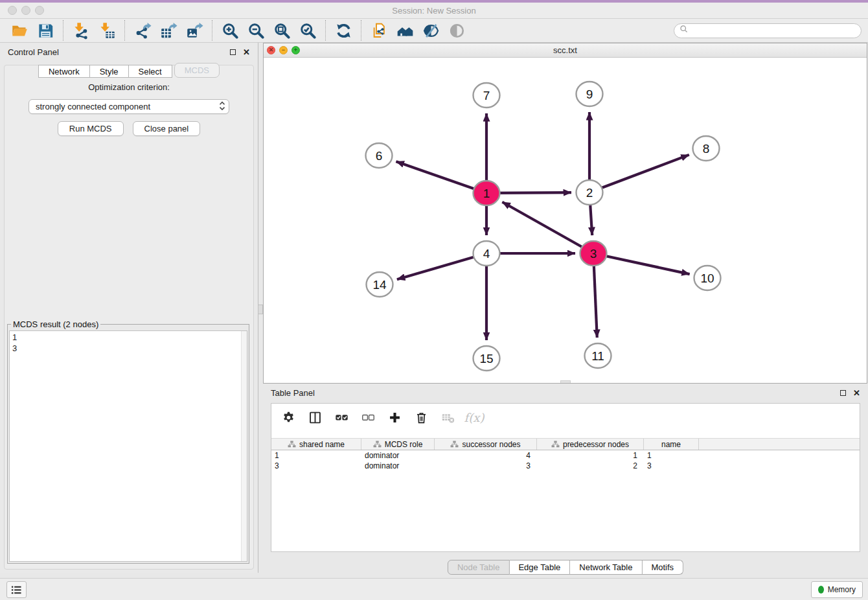  Describe the element at coordinates (448, 417) in the screenshot. I see `delete-table-icon` at that location.